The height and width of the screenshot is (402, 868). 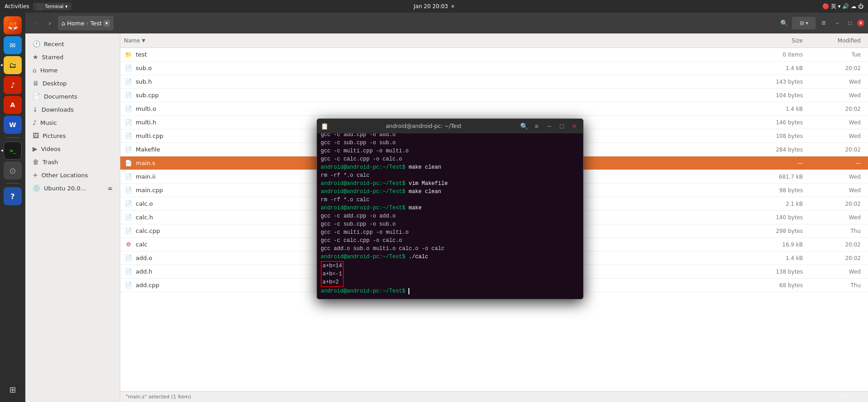 What do you see at coordinates (72, 175) in the screenshot?
I see `sidebar-item-other-locations: + Other Locations` at bounding box center [72, 175].